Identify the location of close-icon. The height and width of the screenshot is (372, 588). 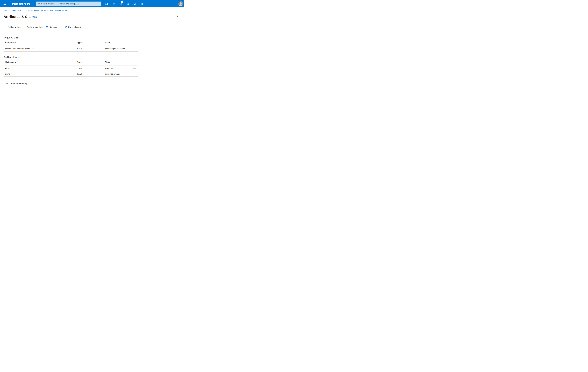
(177, 17).